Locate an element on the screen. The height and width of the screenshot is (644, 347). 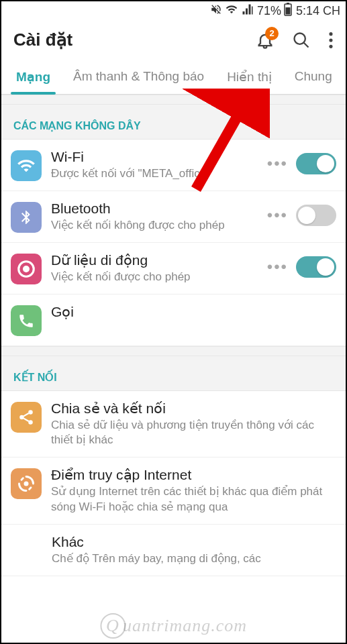
wifi-toggle is located at coordinates (316, 164).